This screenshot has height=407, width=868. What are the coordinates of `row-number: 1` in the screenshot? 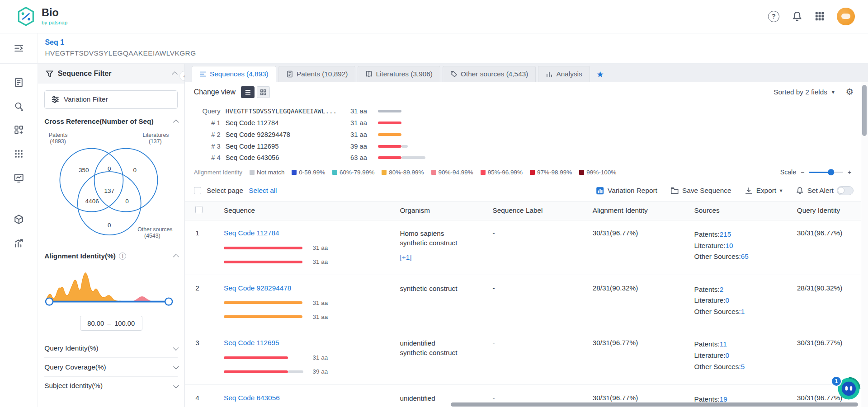 It's located at (202, 248).